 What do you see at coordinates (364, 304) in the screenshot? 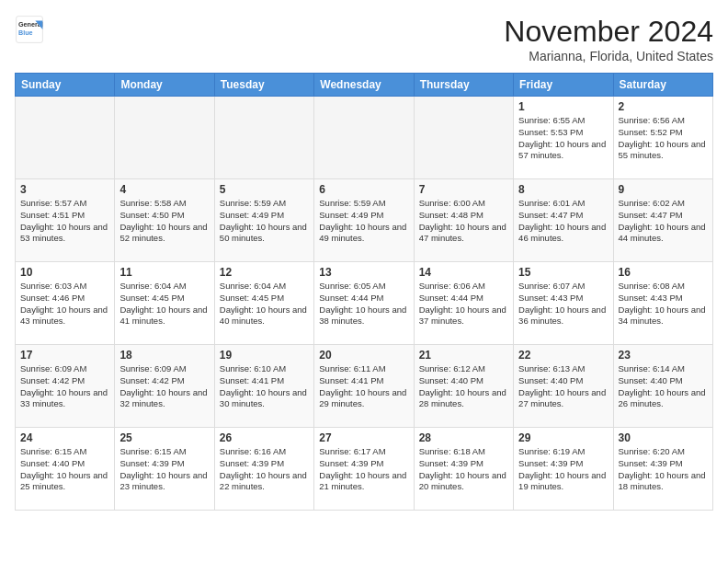
I see `week-row-3: 10Sunrise: 6:03 AM Sunset: 4:46 PM Dayli…` at bounding box center [364, 304].